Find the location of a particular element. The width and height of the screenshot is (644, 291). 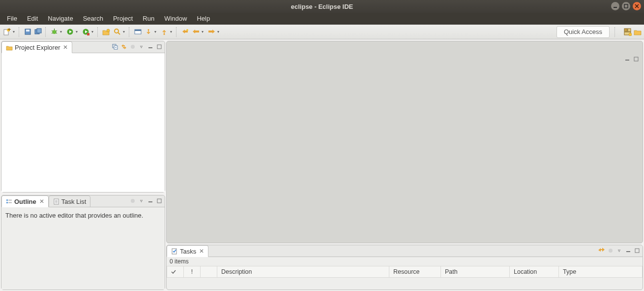

quick-access-input: Quick Access is located at coordinates (583, 32).